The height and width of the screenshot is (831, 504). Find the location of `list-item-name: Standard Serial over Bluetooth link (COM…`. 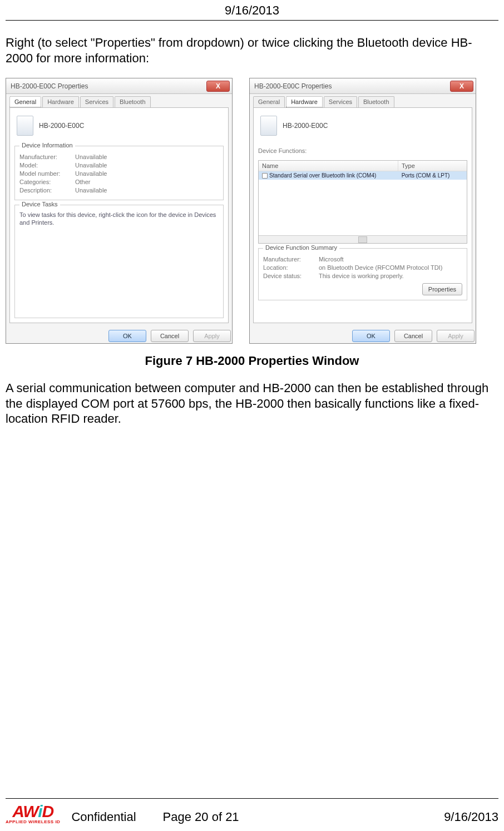

list-item-name: Standard Serial over Bluetooth link (COM… is located at coordinates (323, 176).